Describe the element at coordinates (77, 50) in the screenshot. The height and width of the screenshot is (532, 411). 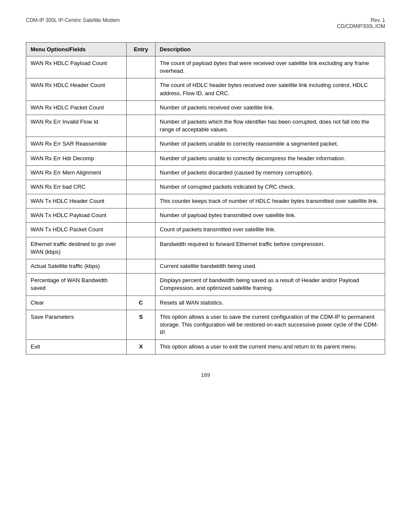
I see `col-header-menu: Menu Options/Fields` at that location.